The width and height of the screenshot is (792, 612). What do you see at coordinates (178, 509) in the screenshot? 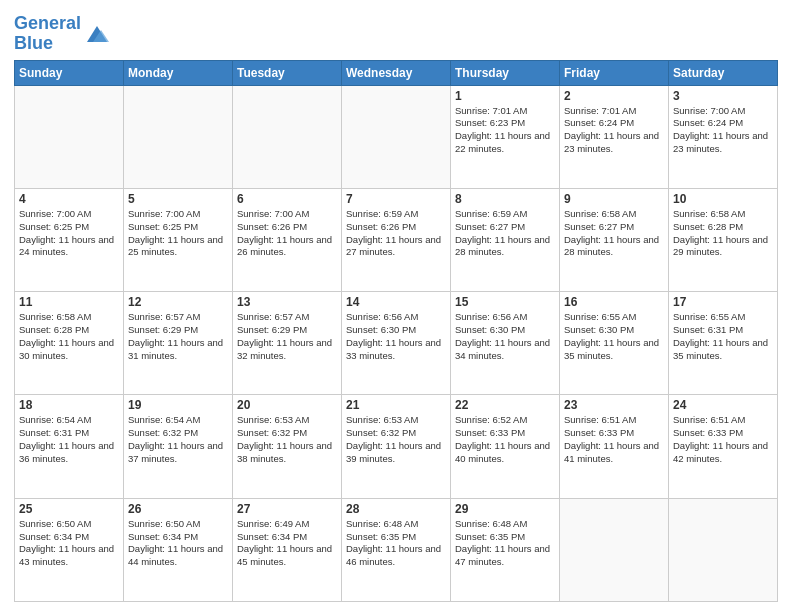
I see `day-number-26: 26` at bounding box center [178, 509].